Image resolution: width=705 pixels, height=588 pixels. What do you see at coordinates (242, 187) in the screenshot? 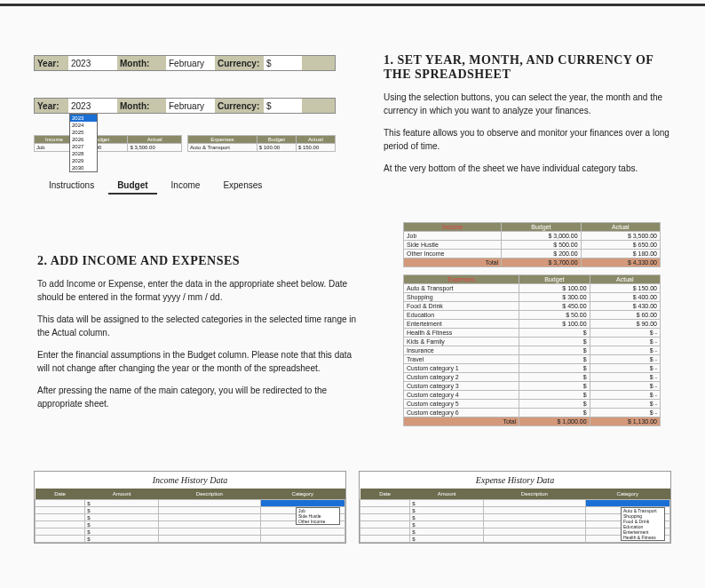
I see `sheet-tab: Expenses` at bounding box center [242, 187].